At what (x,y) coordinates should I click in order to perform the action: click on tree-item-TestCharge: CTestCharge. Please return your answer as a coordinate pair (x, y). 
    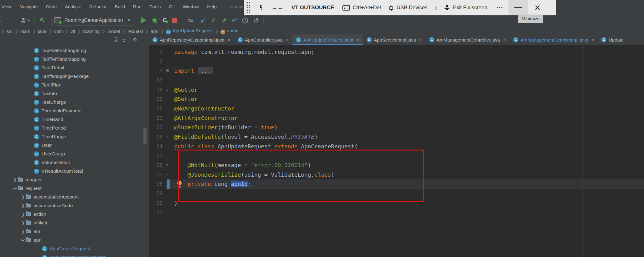
    Looking at the image, I should click on (74, 102).